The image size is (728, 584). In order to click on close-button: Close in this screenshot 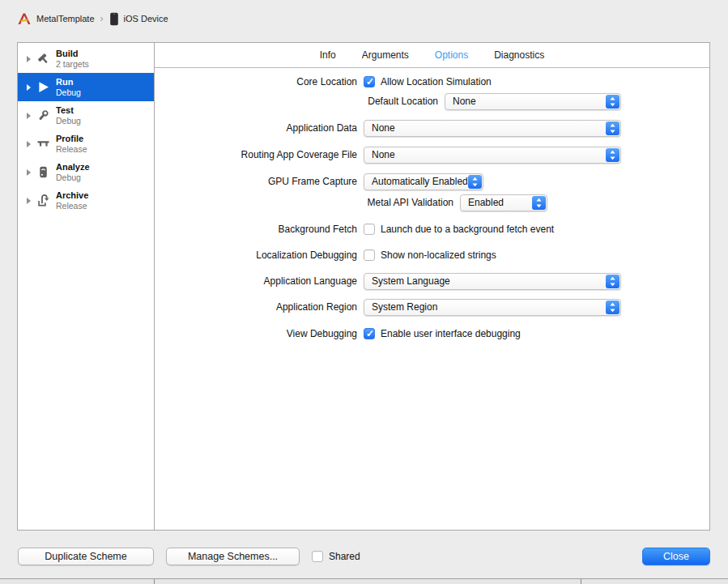, I will do `click(676, 556)`.